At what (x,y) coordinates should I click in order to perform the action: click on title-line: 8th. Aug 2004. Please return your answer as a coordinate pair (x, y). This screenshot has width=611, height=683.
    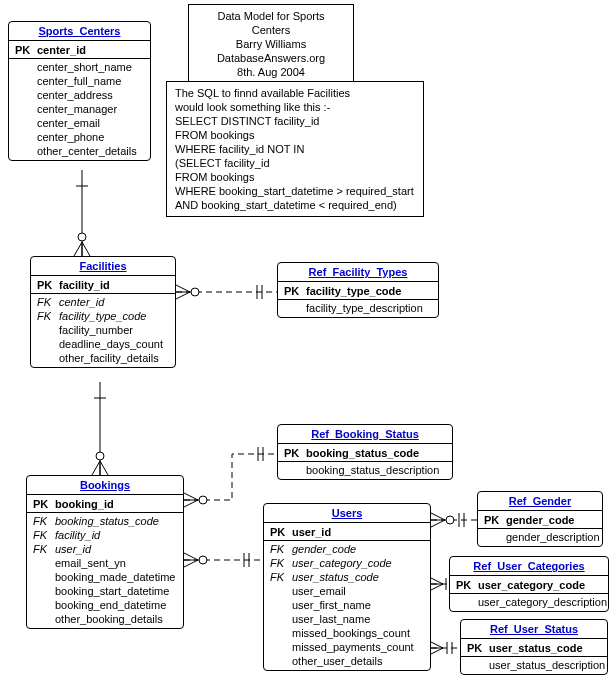
    Looking at the image, I should click on (271, 72).